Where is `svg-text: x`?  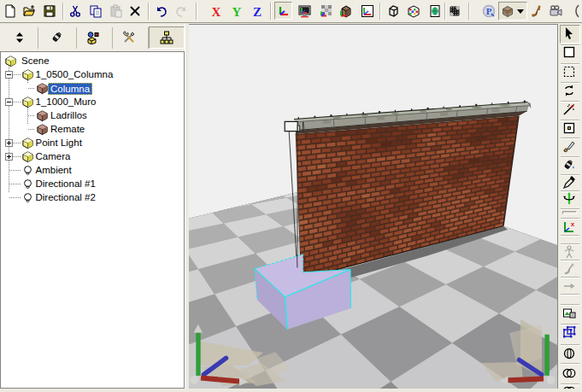 svg-text: x is located at coordinates (573, 224).